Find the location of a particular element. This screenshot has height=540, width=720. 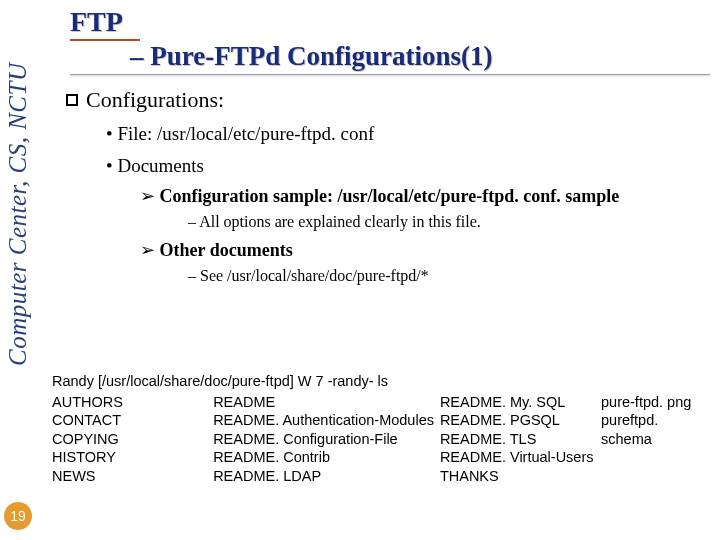

list-item: pureftpd. schema is located at coordinates (654, 430).